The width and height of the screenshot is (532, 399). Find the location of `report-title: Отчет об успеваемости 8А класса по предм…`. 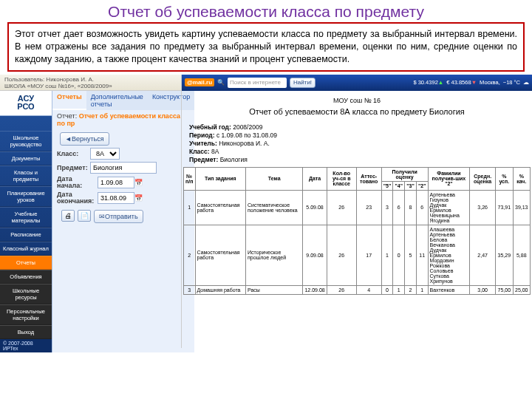

report-title: Отчет об успеваемости 8А класса по предм… is located at coordinates (357, 112).